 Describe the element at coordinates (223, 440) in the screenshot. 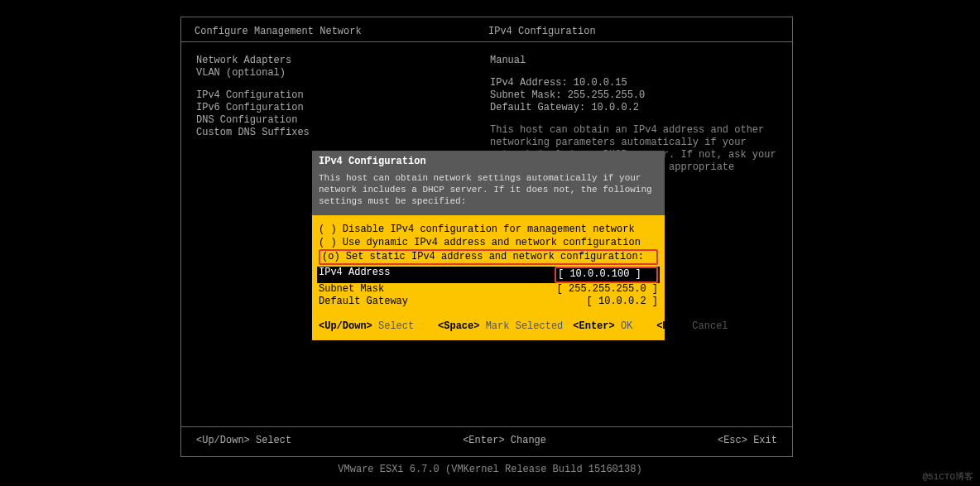

I see `bottom-updown-key: <Up/Down>` at that location.